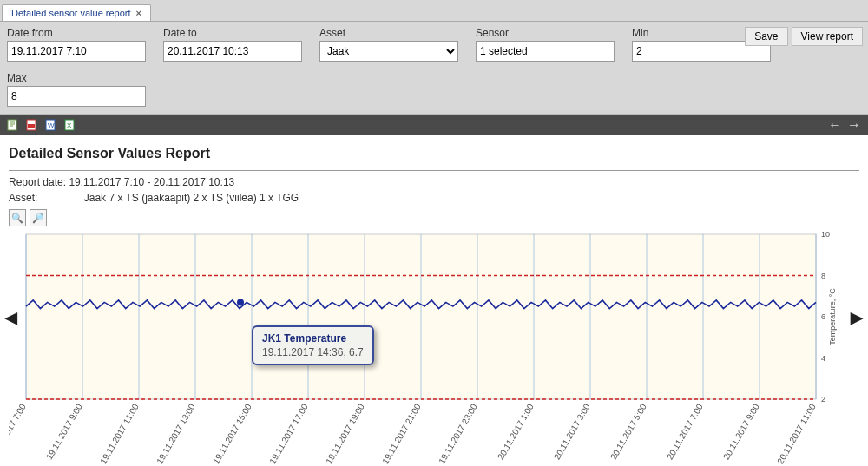 Image resolution: width=868 pixels, height=466 pixels. I want to click on zoom-out-icon: 🔎, so click(38, 218).